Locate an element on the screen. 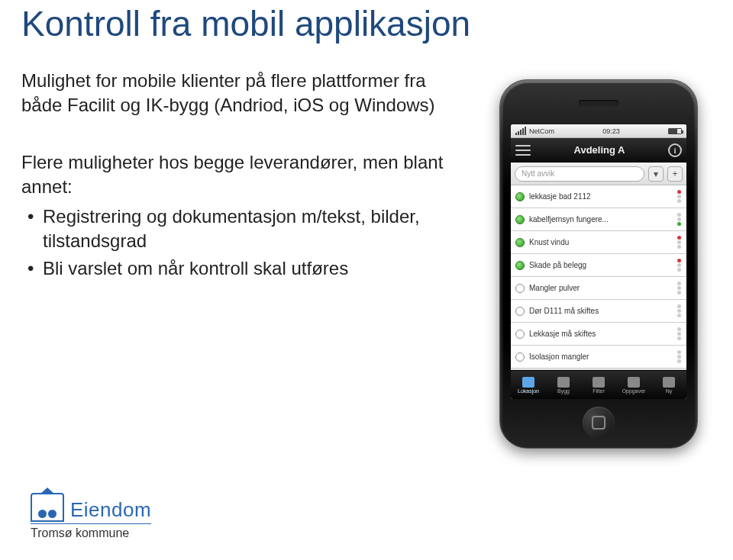 This screenshot has width=733, height=560. tab-label: Oppgaver is located at coordinates (634, 391).